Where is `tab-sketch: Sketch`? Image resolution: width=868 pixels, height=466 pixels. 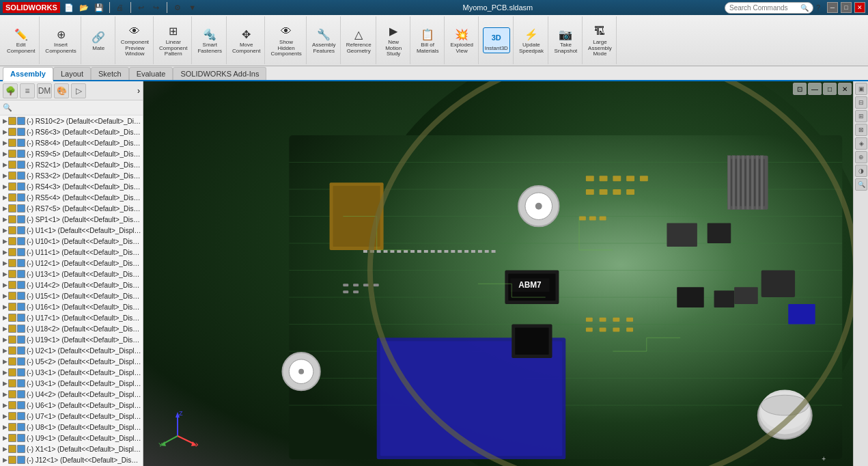
tab-sketch: Sketch is located at coordinates (110, 74).